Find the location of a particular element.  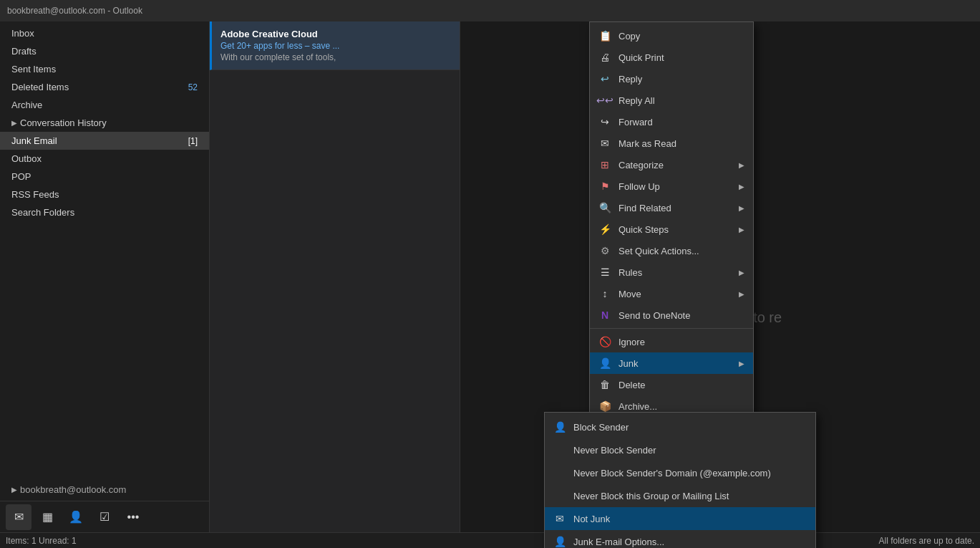

sidebar-item-label: Sent Items is located at coordinates (34, 69).